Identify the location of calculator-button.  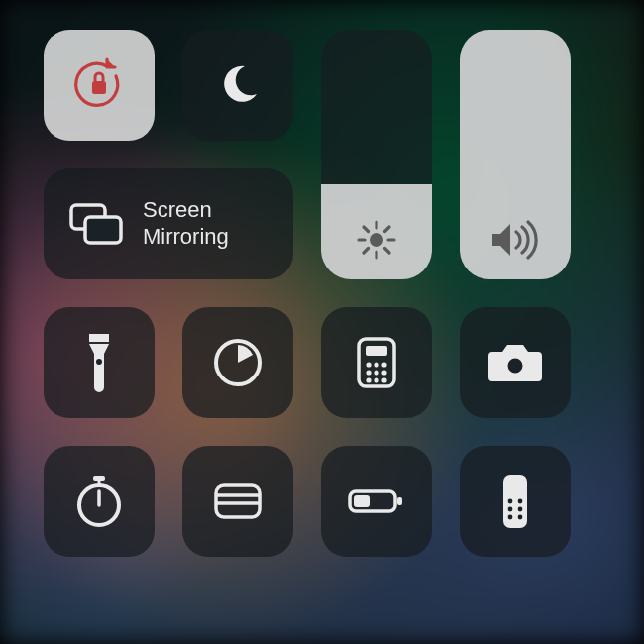
(376, 363).